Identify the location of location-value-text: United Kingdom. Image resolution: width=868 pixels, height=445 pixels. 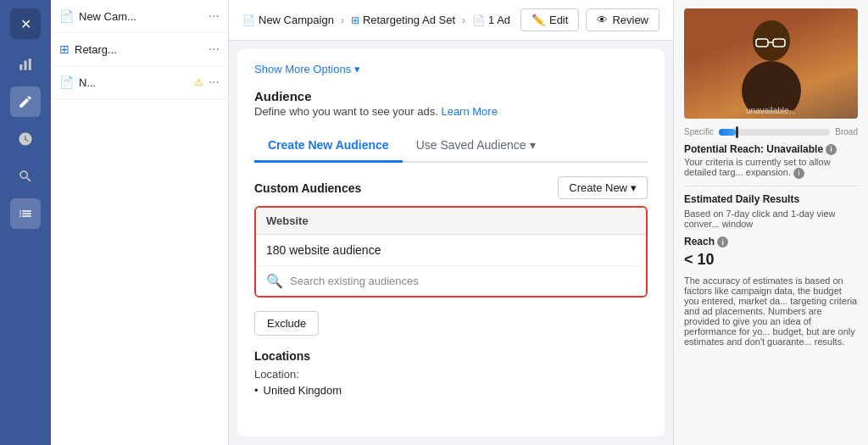
(303, 390).